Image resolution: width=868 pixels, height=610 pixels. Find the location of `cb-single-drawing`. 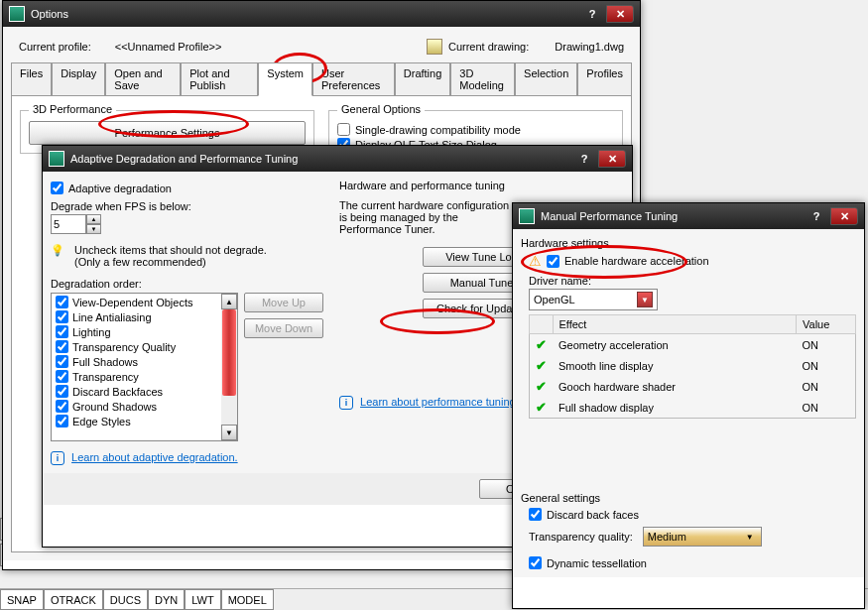

cb-single-drawing is located at coordinates (343, 129).